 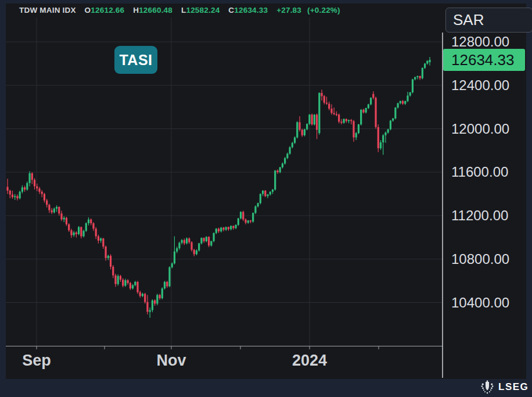 I want to click on instrument-badge-tasi: TASI, so click(x=136, y=60).